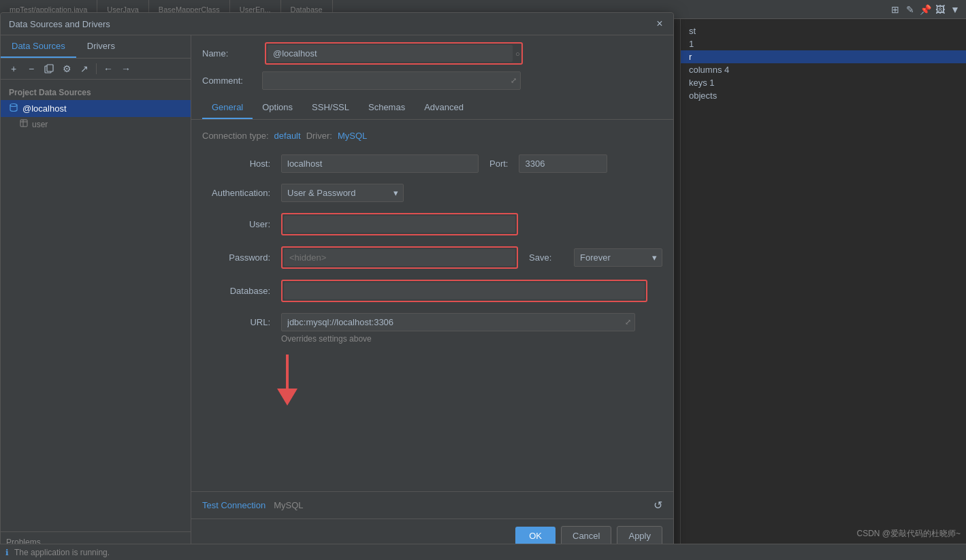 This screenshot has height=560, width=966. Describe the element at coordinates (353, 136) in the screenshot. I see `driver-value: MySQL` at that location.